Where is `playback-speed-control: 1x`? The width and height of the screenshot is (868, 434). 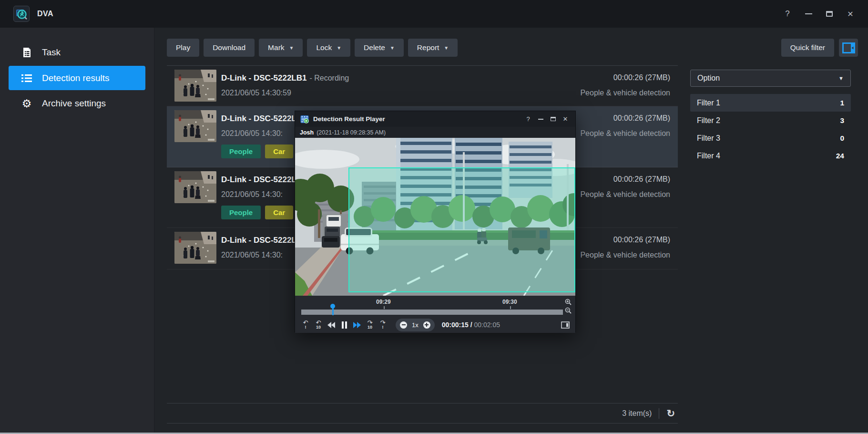
playback-speed-control: 1x is located at coordinates (415, 325).